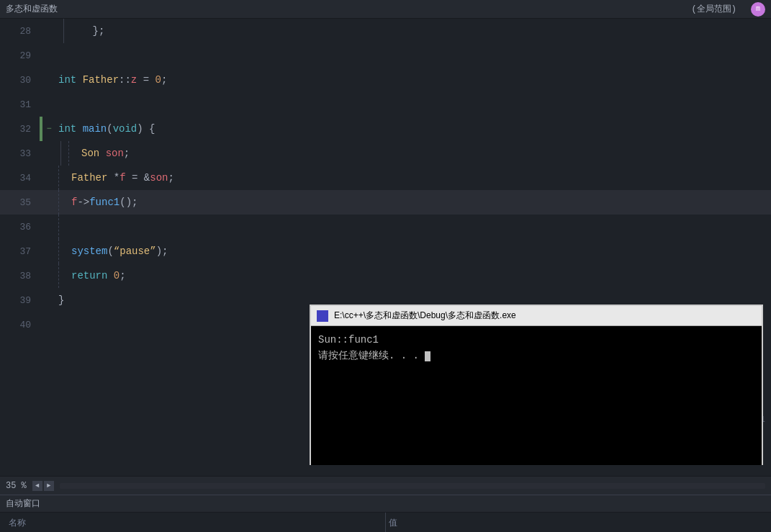 The width and height of the screenshot is (771, 532). What do you see at coordinates (98, 153) in the screenshot?
I see `code-33: Son son;` at bounding box center [98, 153].